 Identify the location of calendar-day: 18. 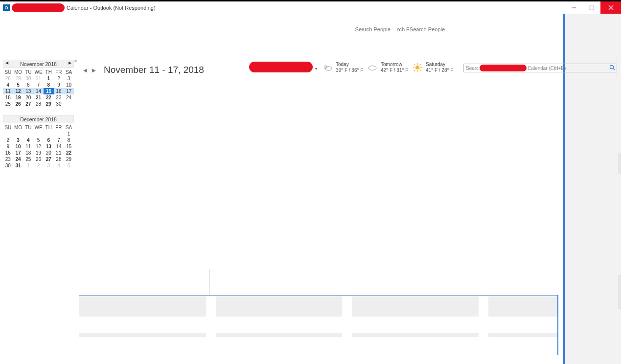
(28, 153).